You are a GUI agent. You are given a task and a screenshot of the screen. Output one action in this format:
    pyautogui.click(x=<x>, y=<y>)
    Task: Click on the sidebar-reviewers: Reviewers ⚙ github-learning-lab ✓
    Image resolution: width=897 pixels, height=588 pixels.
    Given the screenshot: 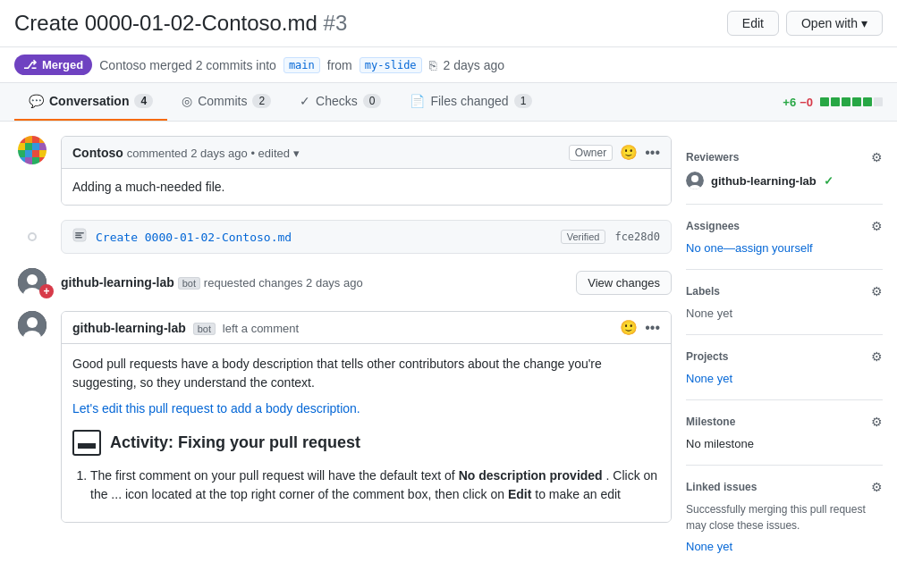 What is the action you would take?
    pyautogui.click(x=784, y=170)
    